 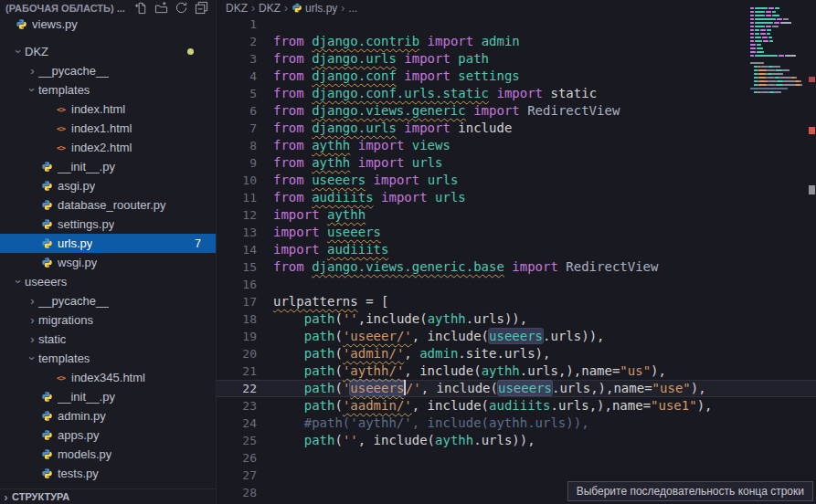 I want to click on explorer-section-header: (РАБОЧАЯ ОБЛАСТЬ) ..., so click(x=108, y=7).